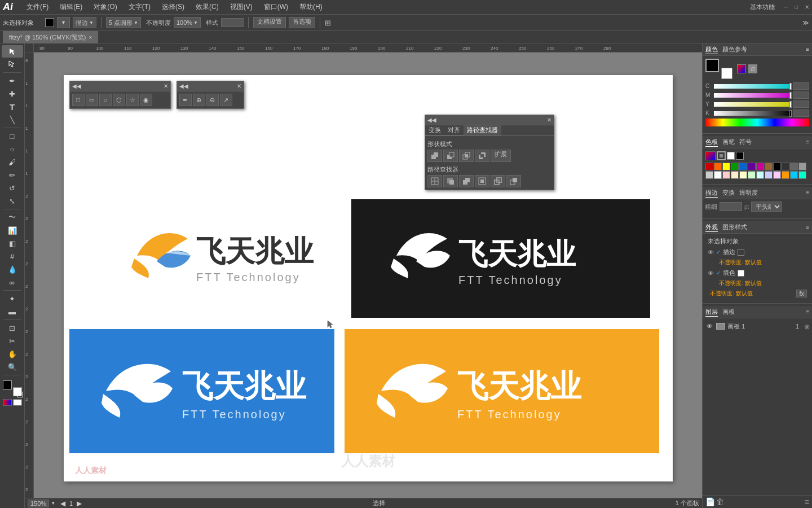 This screenshot has width=812, height=508. I want to click on menu-help: 帮助(H), so click(311, 7).